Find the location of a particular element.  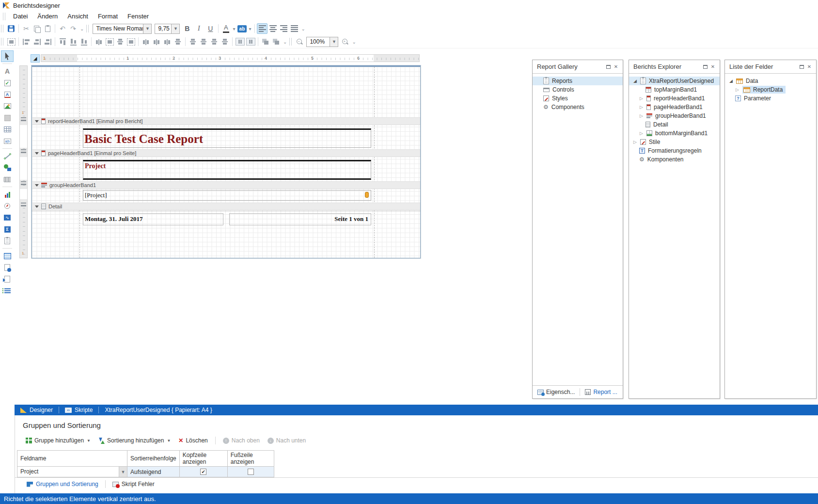

copy-button is located at coordinates (37, 29).